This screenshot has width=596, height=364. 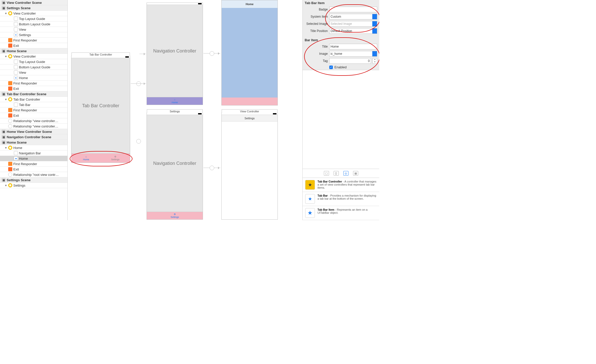 I want to click on star-icon: ★, so click(x=16, y=158).